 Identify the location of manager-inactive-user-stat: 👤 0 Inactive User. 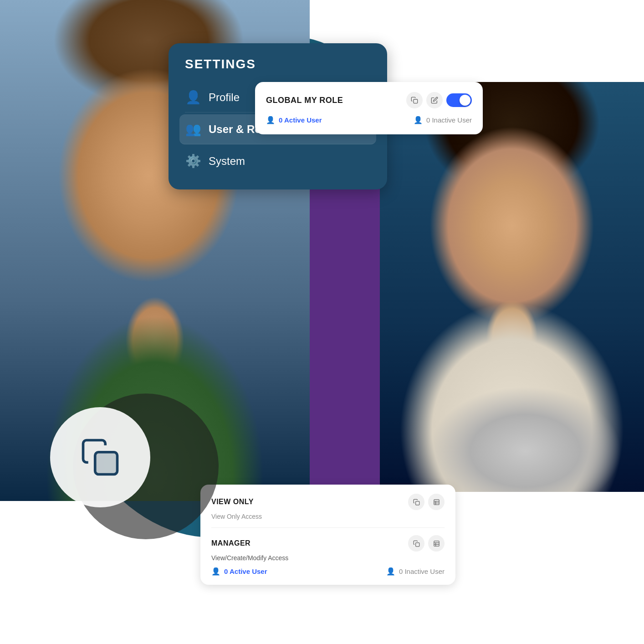
(415, 571).